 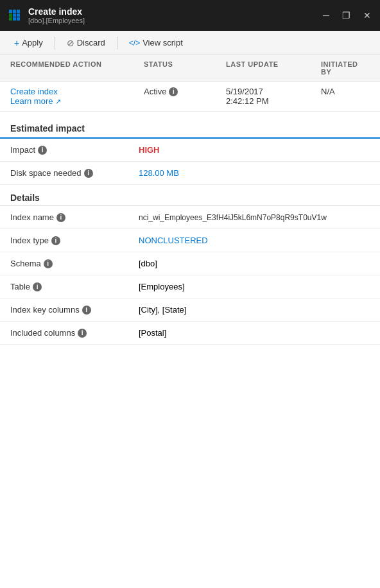 I want to click on discard-label: Discard, so click(x=91, y=42).